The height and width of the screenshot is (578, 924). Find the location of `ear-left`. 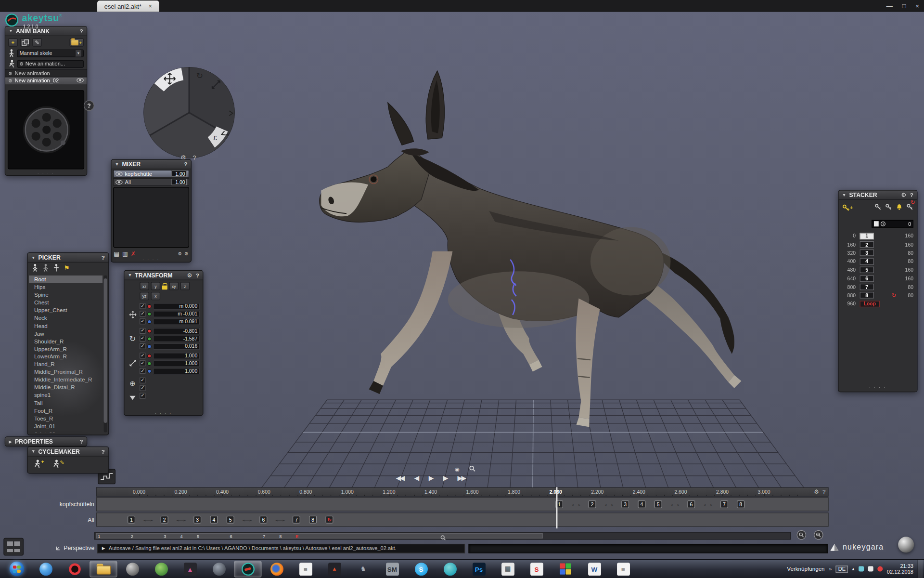

ear-left is located at coordinates (401, 124).